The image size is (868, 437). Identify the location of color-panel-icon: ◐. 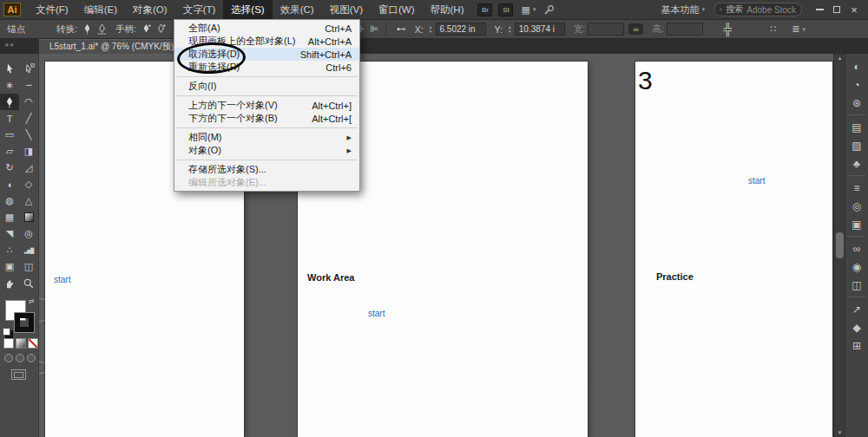
(857, 66).